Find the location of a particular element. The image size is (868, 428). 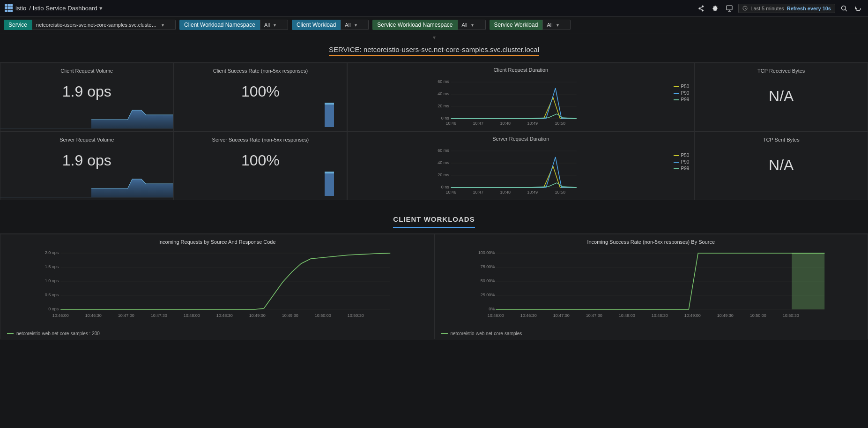

server-request-duration-svg: 60 ms 40 ms 20 ms 0 ns 10:46 10:47 10:48… is located at coordinates (511, 171).